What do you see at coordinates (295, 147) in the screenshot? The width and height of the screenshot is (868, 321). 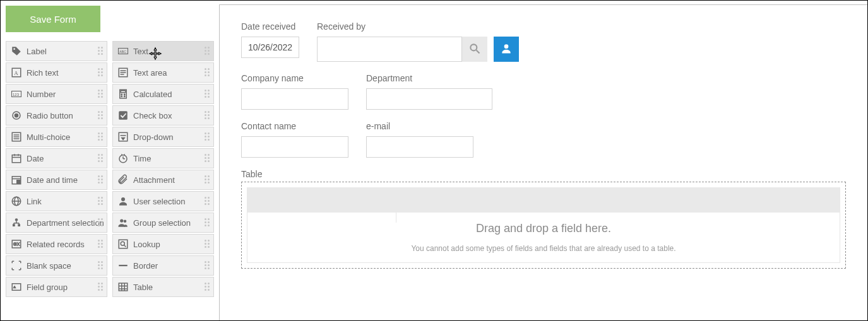 I see `input-contact-name` at bounding box center [295, 147].